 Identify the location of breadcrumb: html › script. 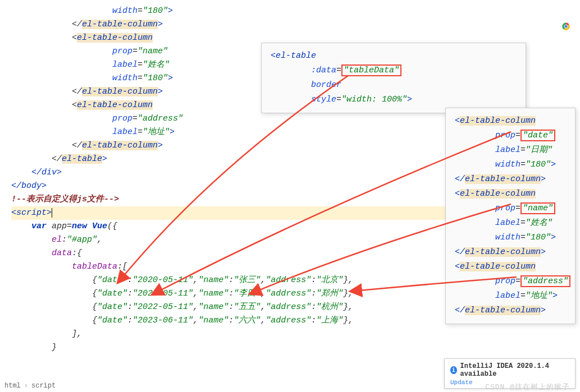
(30, 386).